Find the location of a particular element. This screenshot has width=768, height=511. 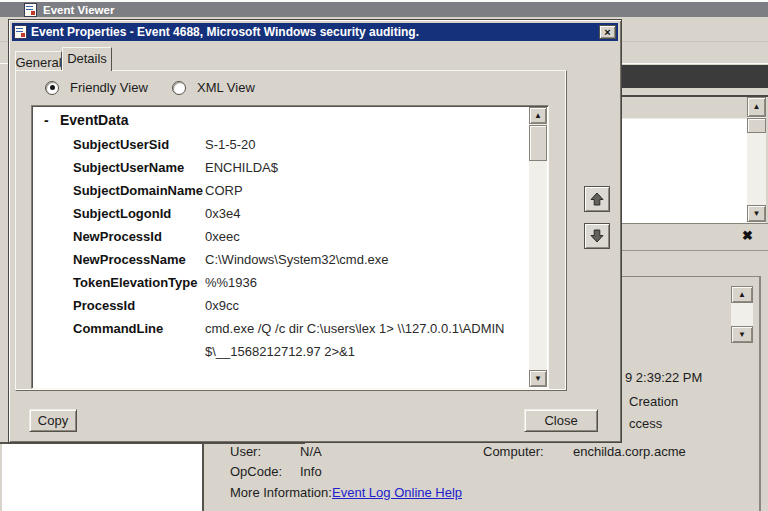

computer-label: Computer: is located at coordinates (514, 452).